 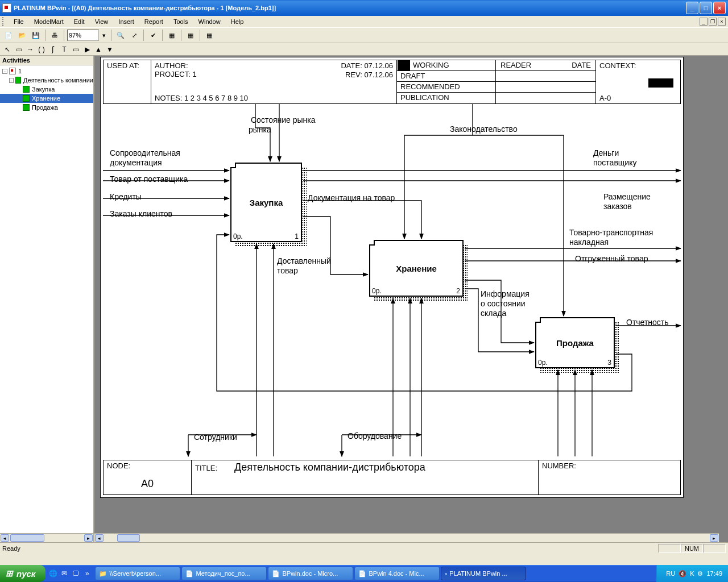 I want to click on arrow-label: поставщику, so click(x=615, y=163).